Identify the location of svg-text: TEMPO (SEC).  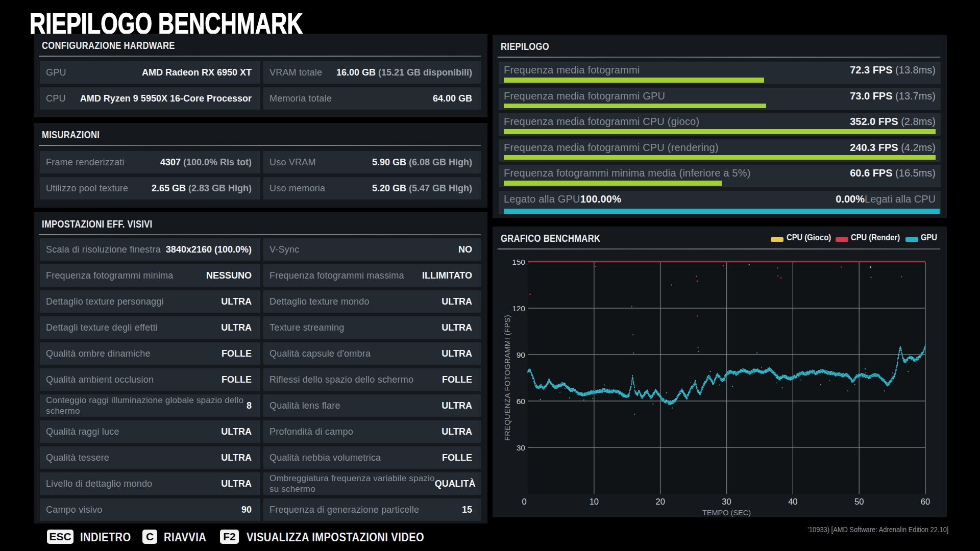
(727, 513).